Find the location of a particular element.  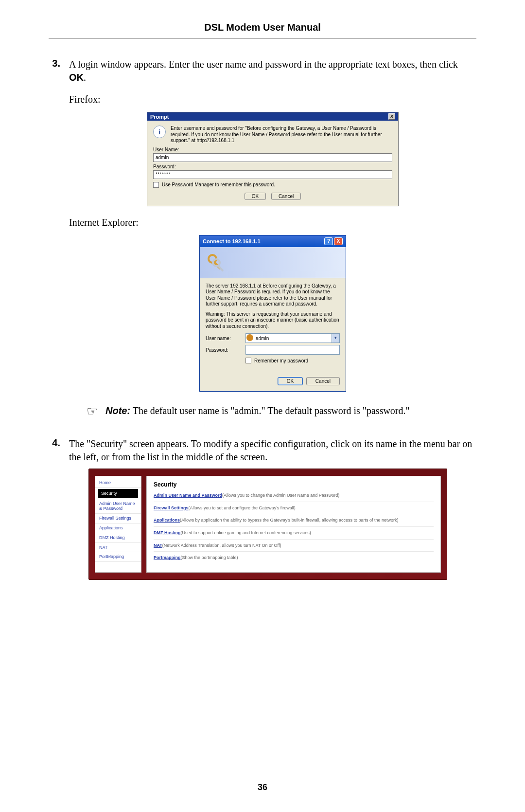

security-link-desc: (Show the portmapping table) is located at coordinates (210, 558).